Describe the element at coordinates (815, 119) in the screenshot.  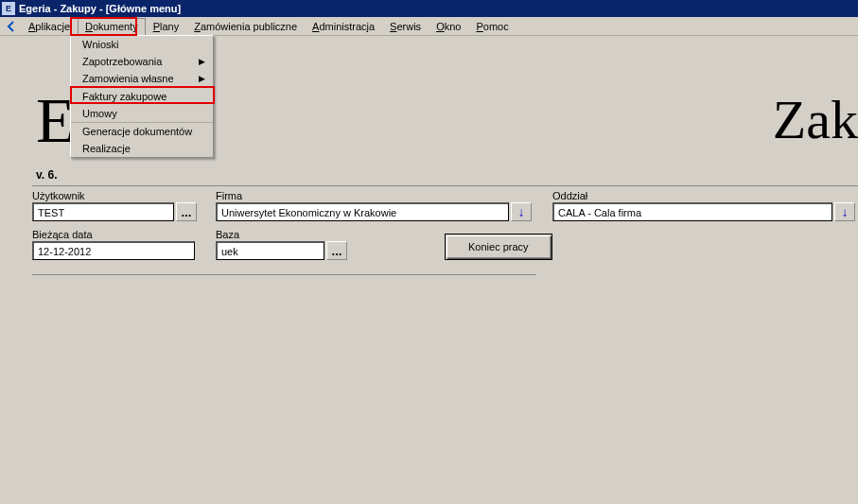
I see `app-title-right-fragment: Zak` at that location.